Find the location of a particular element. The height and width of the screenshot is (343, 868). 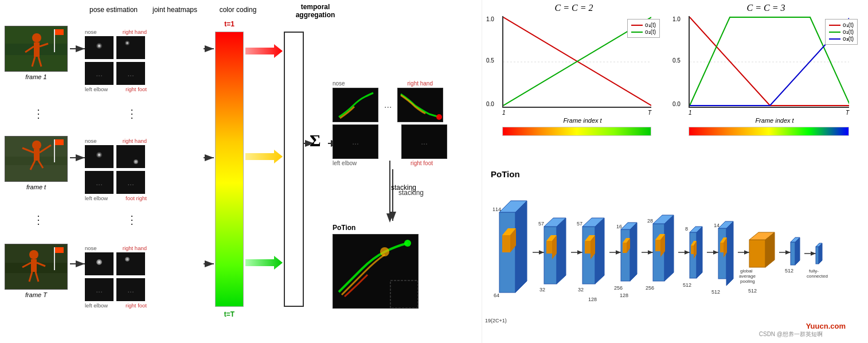

potion-label: PoTion is located at coordinates (376, 228).